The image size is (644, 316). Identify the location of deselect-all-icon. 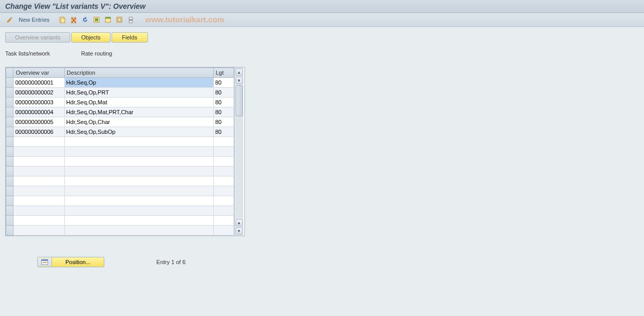
(119, 20).